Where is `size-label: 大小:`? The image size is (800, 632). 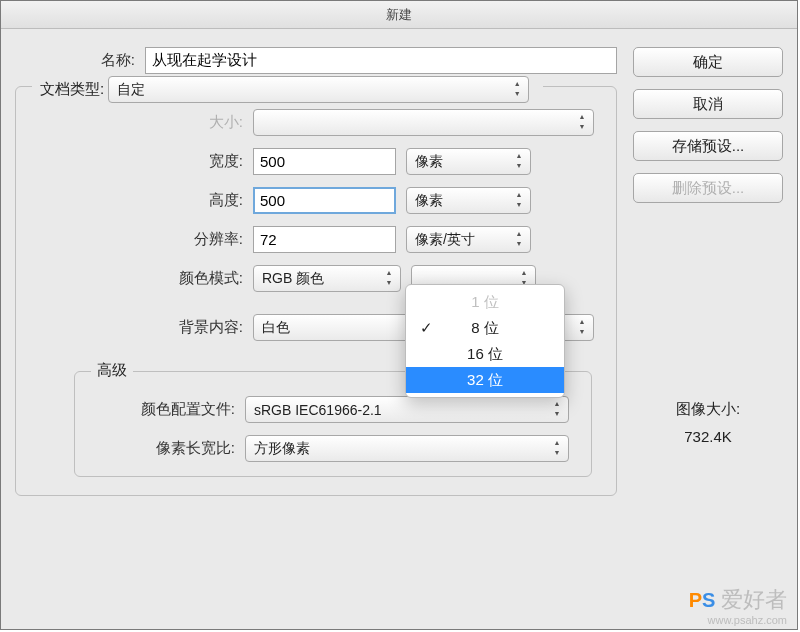 size-label: 大小: is located at coordinates (130, 122).